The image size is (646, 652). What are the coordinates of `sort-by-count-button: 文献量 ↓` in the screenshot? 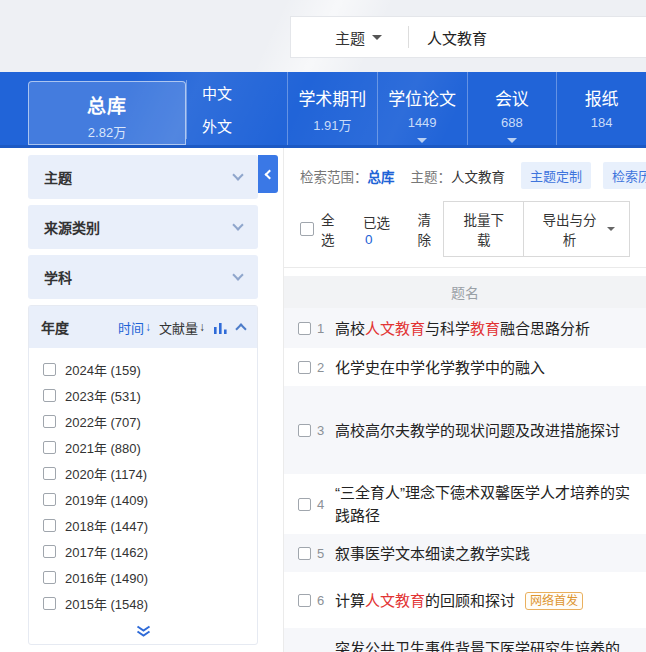 It's located at (182, 328).